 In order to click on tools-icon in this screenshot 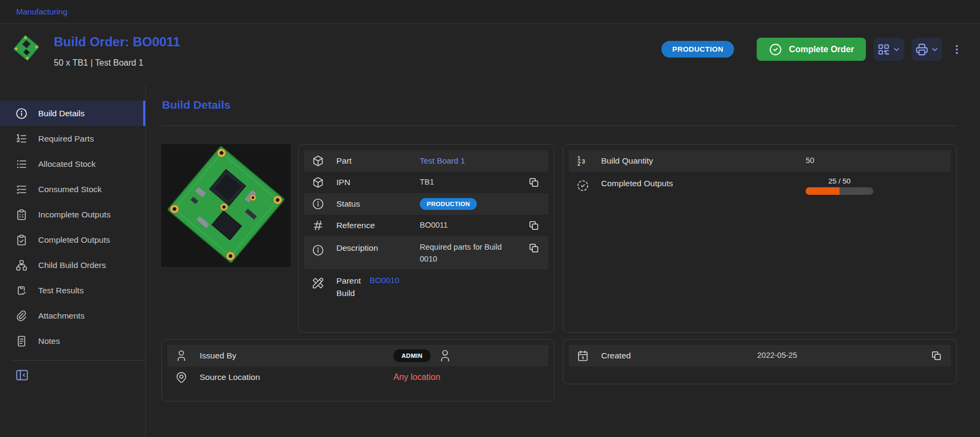, I will do `click(318, 283)`.